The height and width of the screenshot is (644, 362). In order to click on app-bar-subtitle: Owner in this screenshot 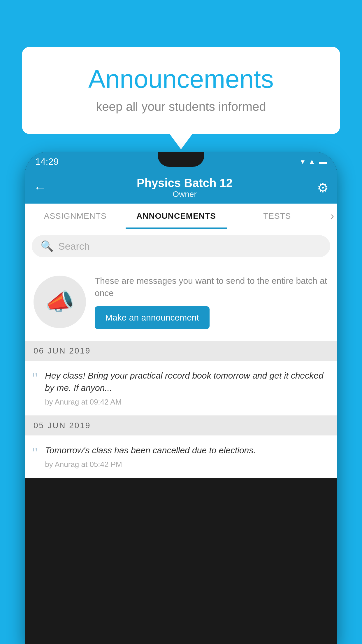, I will do `click(185, 194)`.